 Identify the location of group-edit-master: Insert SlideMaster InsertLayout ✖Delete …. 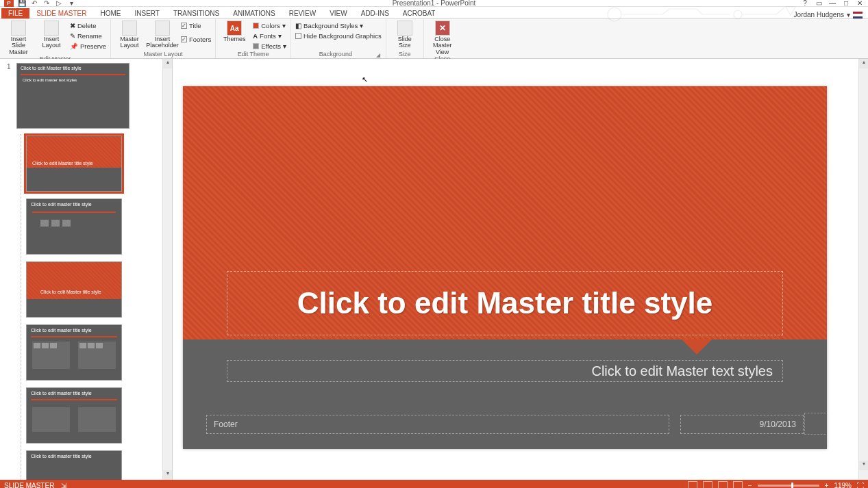
(55, 38).